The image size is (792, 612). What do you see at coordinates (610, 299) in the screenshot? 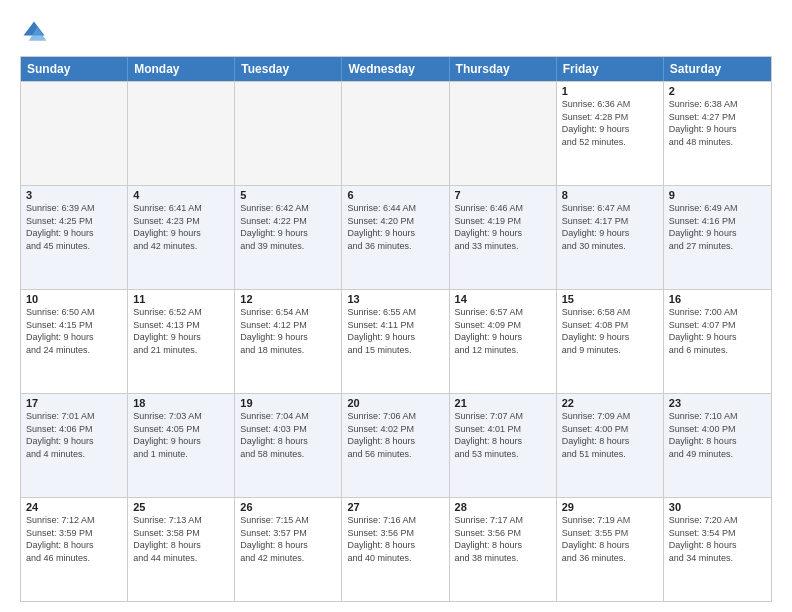
I see `day-number: 15` at bounding box center [610, 299].